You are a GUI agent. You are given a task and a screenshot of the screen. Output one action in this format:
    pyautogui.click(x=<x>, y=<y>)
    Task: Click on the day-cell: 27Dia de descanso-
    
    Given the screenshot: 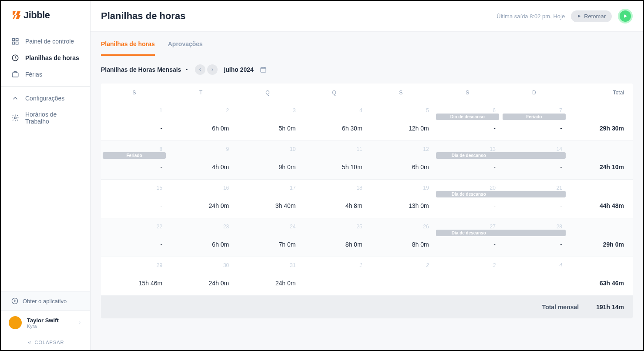 What is the action you would take?
    pyautogui.click(x=467, y=237)
    